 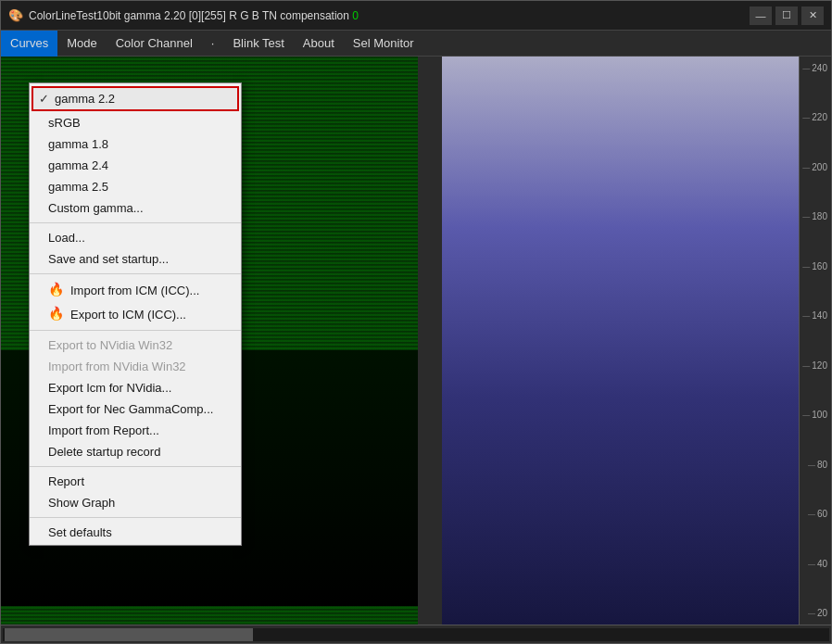 I want to click on menu-option-delete-startup: Delete startup record, so click(x=135, y=452).